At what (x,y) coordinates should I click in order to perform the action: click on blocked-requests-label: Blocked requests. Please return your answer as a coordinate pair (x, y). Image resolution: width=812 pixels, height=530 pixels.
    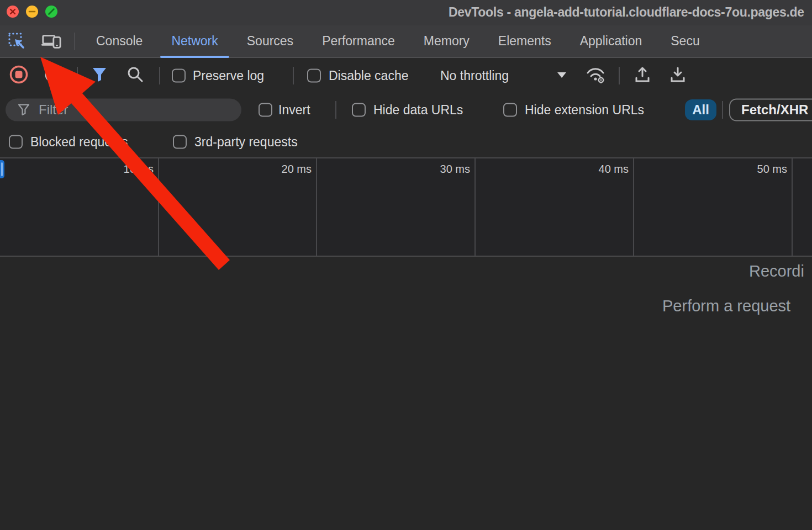
    Looking at the image, I should click on (79, 141).